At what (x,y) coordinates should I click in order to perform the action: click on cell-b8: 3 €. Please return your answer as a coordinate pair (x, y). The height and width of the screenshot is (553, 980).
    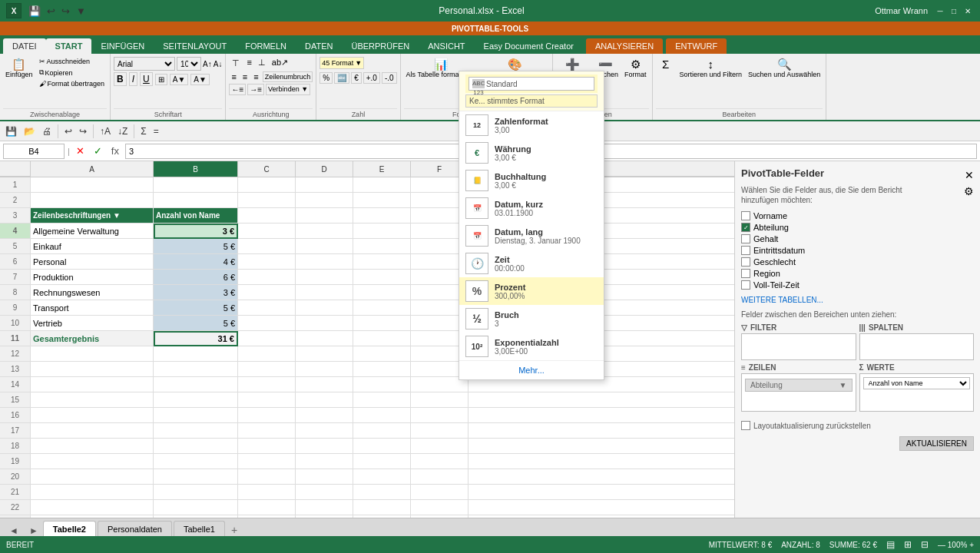
    Looking at the image, I should click on (196, 293).